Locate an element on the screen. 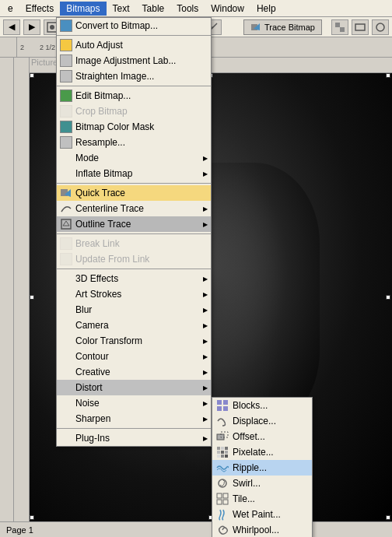  menu-quick-trace: Quick Trace is located at coordinates (134, 193).